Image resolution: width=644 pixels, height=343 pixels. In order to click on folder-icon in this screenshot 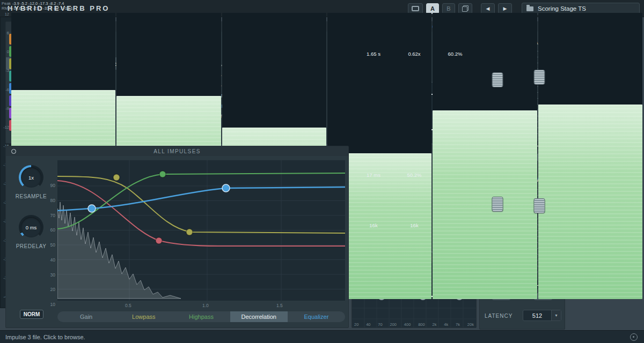, I will do `click(530, 9)`.